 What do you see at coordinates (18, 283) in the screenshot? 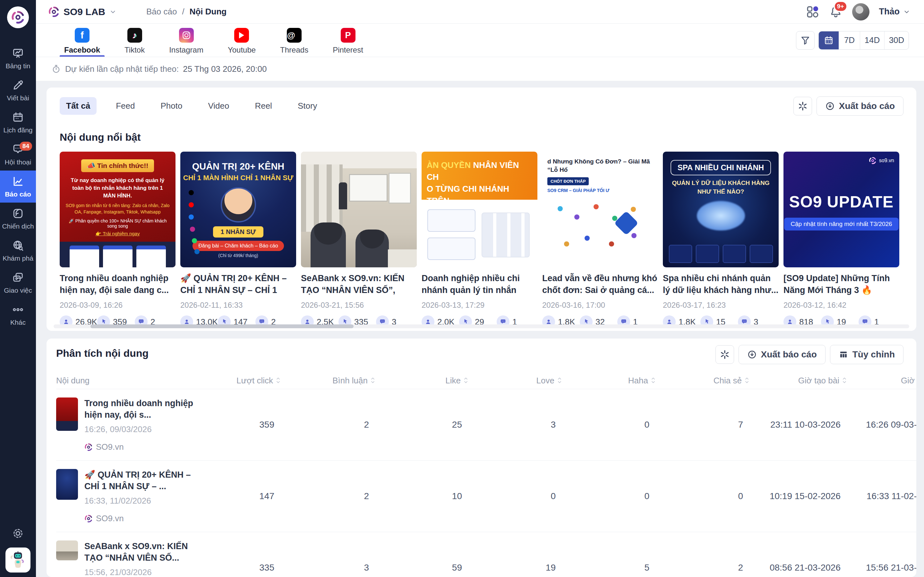
I see `sidebar-item-giao-viec: Giao việc` at bounding box center [18, 283].